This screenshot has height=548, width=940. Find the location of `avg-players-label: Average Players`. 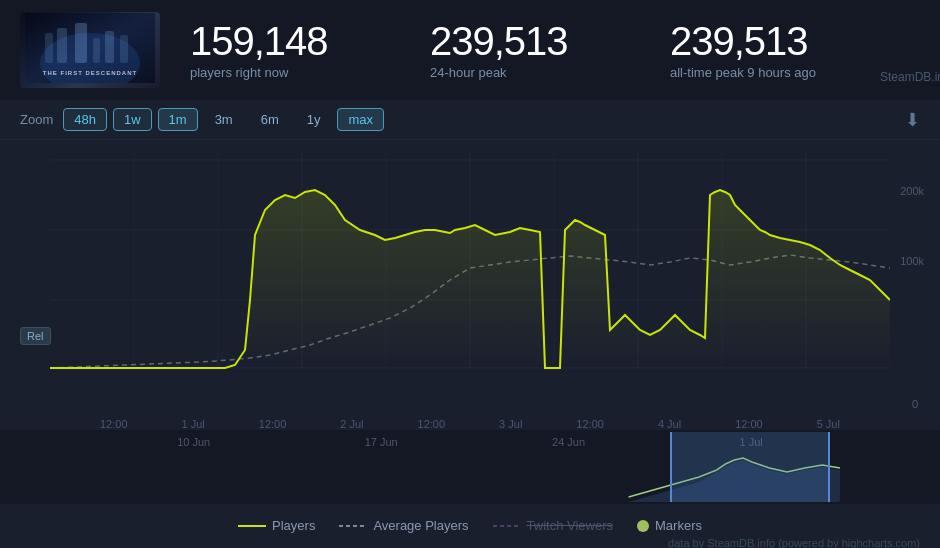

avg-players-label: Average Players is located at coordinates (420, 526).